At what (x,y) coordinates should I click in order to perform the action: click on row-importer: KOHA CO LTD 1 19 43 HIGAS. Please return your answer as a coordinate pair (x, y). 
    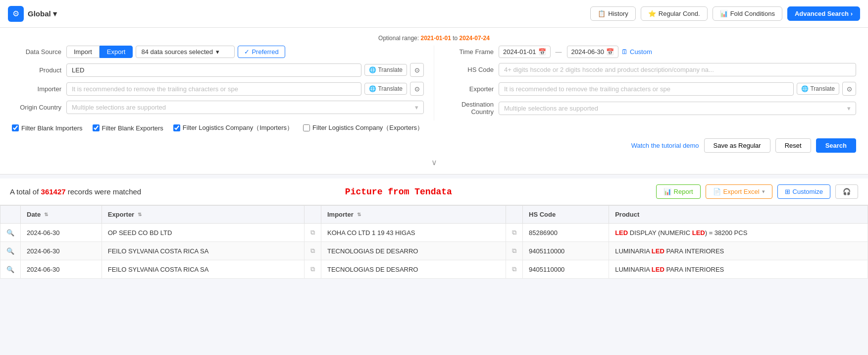
    Looking at the image, I should click on (414, 233).